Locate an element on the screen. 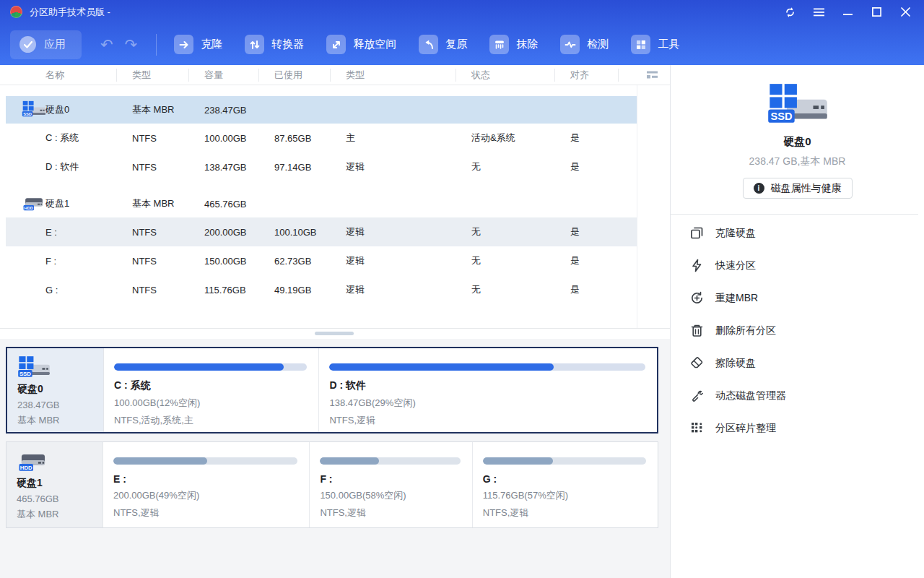 The width and height of the screenshot is (924, 578). column-header-parttype: 类型 is located at coordinates (393, 75).